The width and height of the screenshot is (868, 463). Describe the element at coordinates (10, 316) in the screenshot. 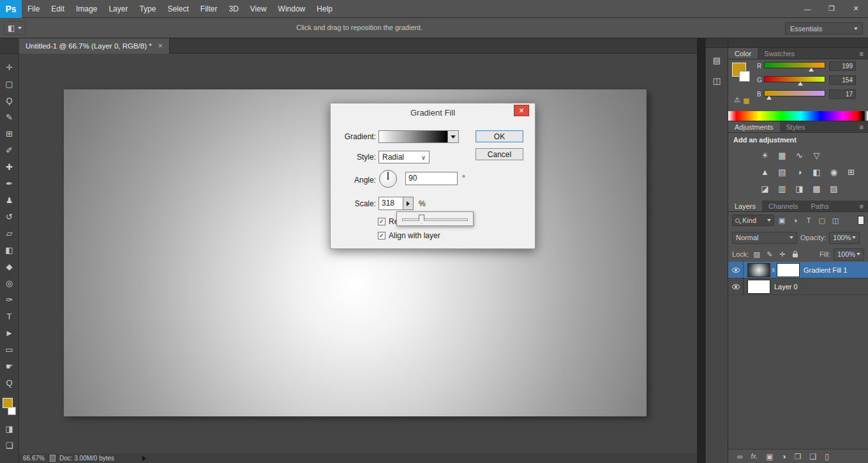

I see `type-tool: T` at that location.